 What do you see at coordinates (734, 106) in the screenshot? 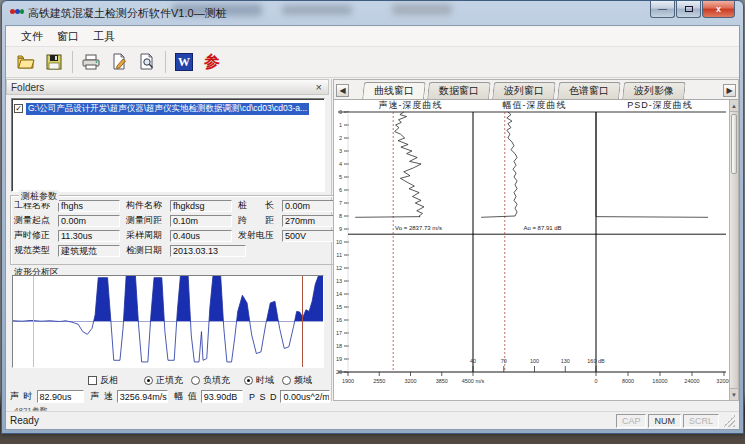
I see `scroll-up-icon: ▲` at bounding box center [734, 106].